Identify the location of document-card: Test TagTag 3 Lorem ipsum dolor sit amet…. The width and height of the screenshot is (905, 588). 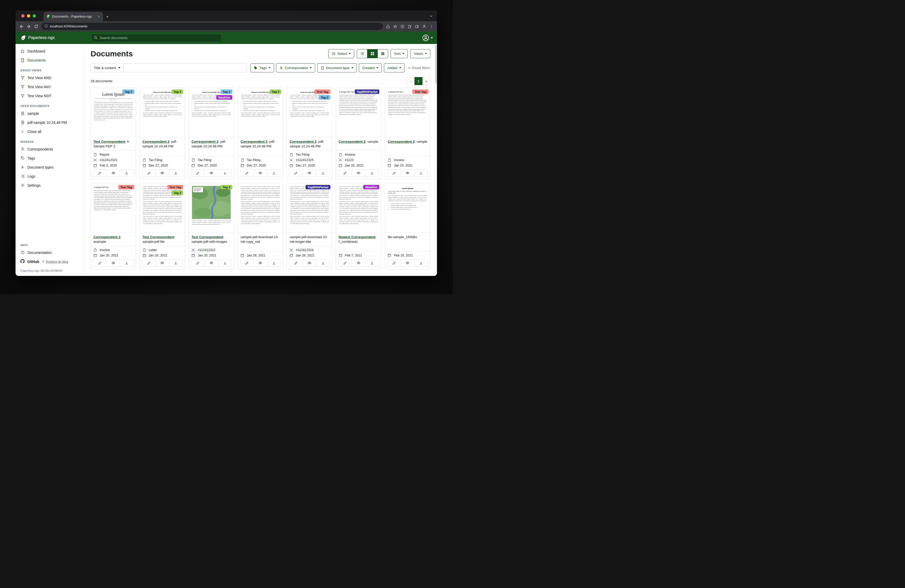
(162, 226).